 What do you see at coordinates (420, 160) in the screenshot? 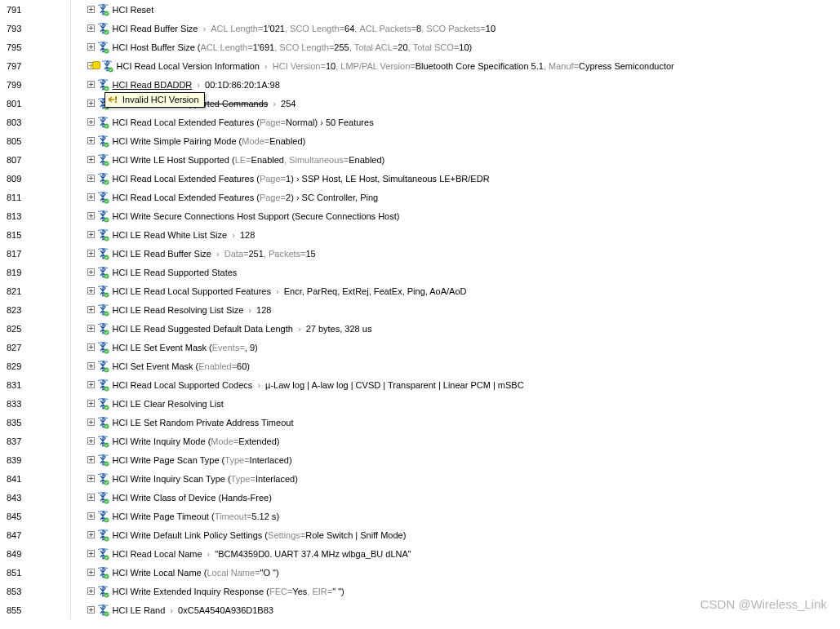
I see `trace-row: 807HCI Write LE Host Supported (LE=Enabl…` at bounding box center [420, 160].